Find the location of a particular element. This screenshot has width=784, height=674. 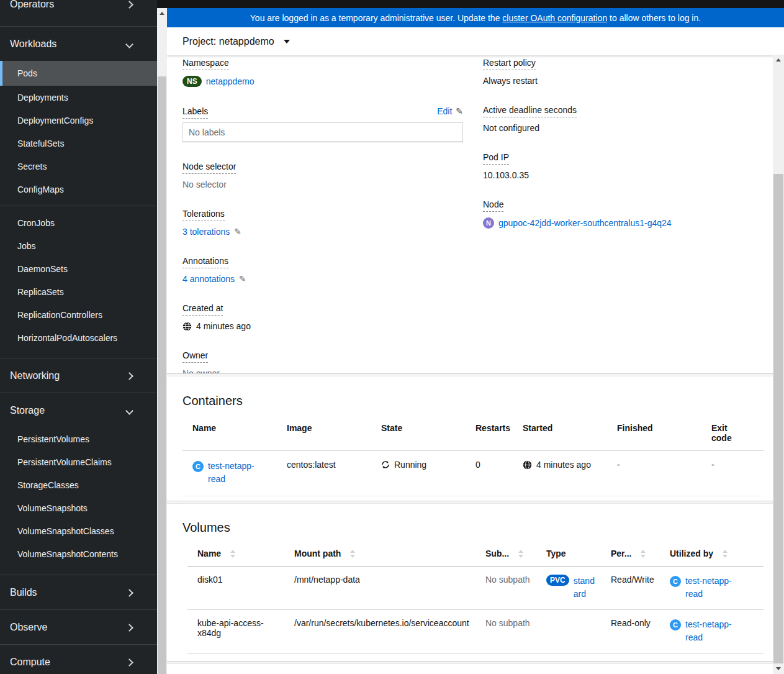

sidebar-item-volumesnapshotclasses: VolumeSnapshotClasses is located at coordinates (78, 531).